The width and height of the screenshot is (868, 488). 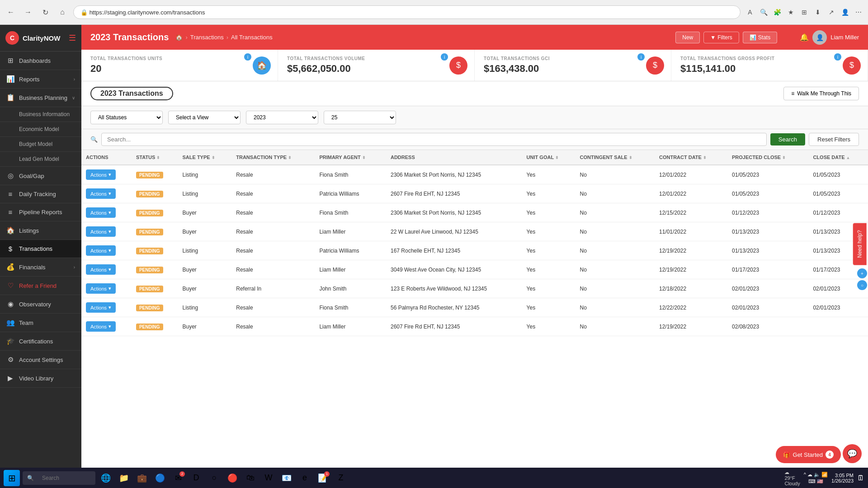 I want to click on taskbar-mail-icon: ✉ 2, so click(x=178, y=478).